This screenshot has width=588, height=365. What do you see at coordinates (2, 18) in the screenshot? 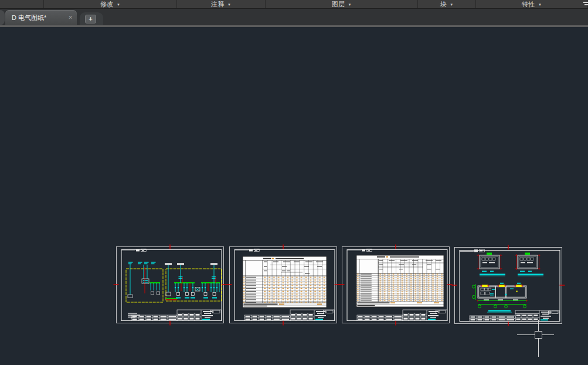
I see `tab-bar-edge-stub` at bounding box center [2, 18].